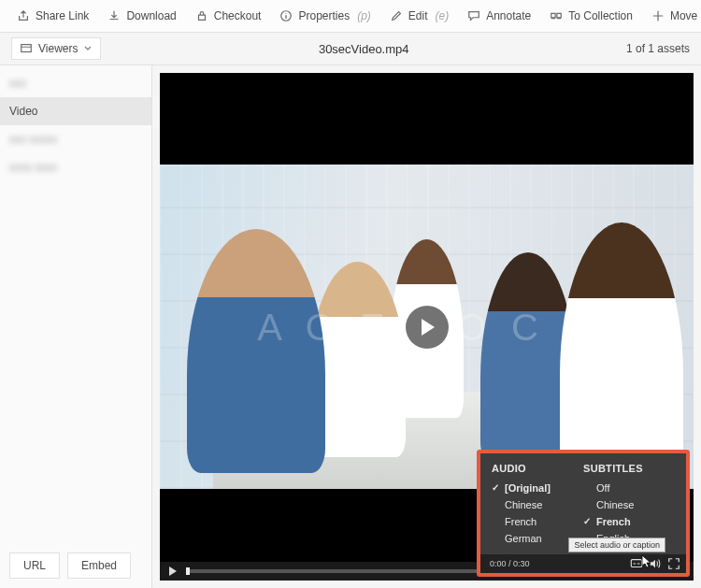  I want to click on subtitle-option-1: Chinese, so click(629, 505).